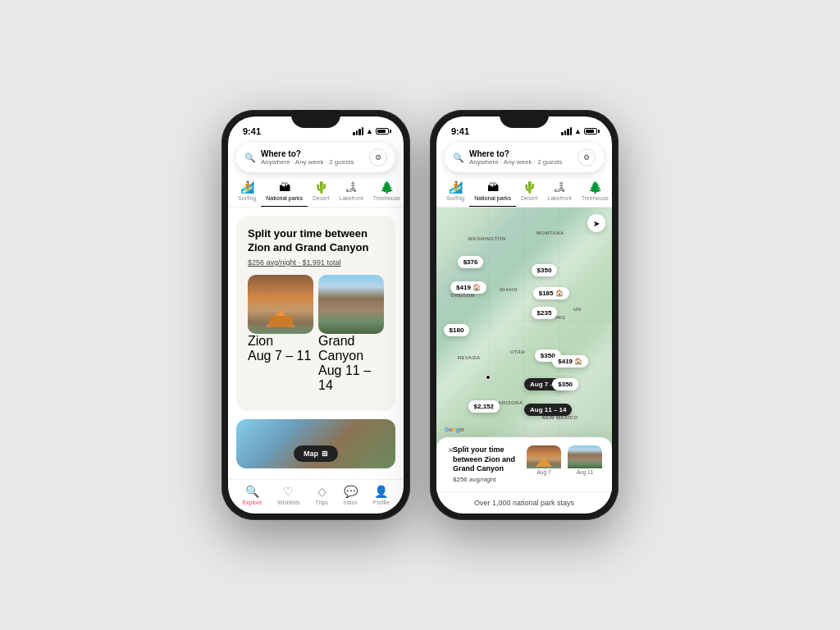 This screenshot has height=630, width=840. Describe the element at coordinates (510, 403) in the screenshot. I see `state-arizona: ARIZONA` at that location.